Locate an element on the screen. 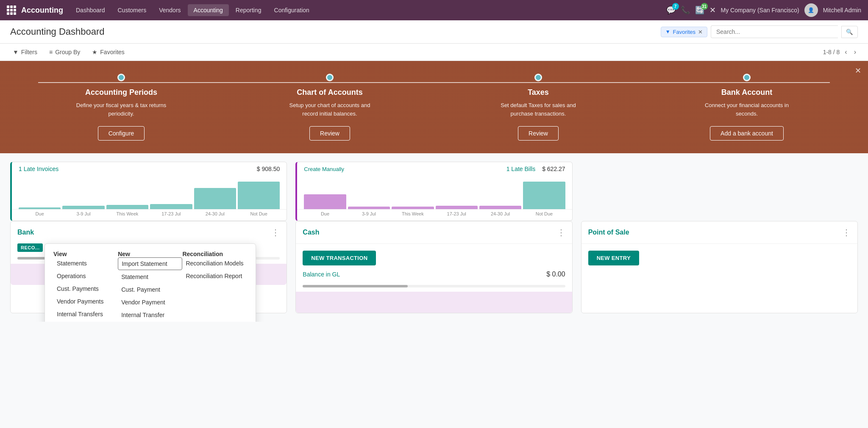 The height and width of the screenshot is (428, 868). activity-badge: 31 is located at coordinates (704, 6).